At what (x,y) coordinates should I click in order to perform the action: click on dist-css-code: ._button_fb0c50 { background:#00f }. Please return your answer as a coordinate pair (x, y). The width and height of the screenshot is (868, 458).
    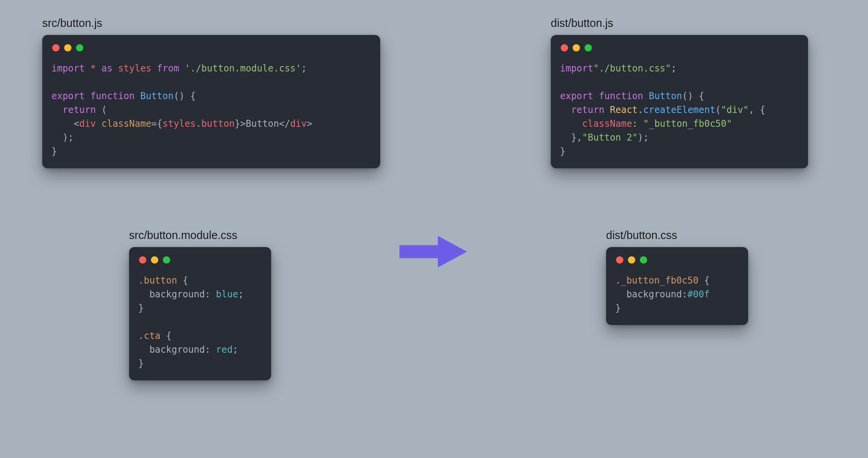
    Looking at the image, I should click on (677, 294).